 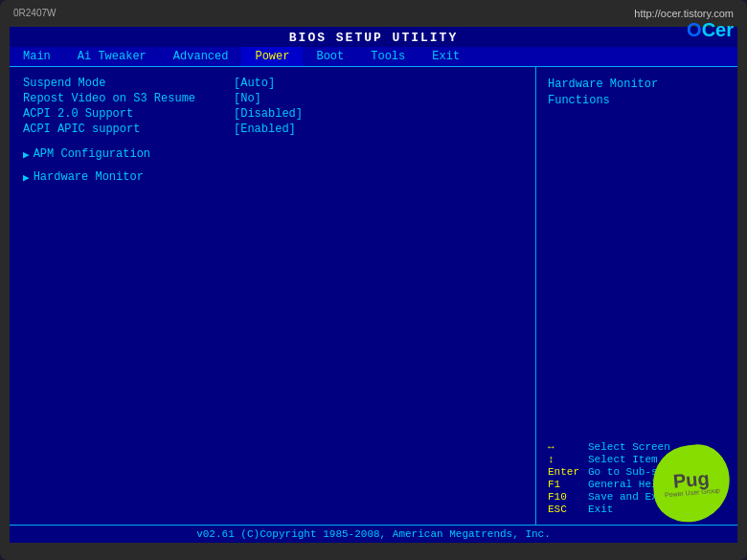 I want to click on pug-badge: Pug Power User Group, so click(x=691, y=483).